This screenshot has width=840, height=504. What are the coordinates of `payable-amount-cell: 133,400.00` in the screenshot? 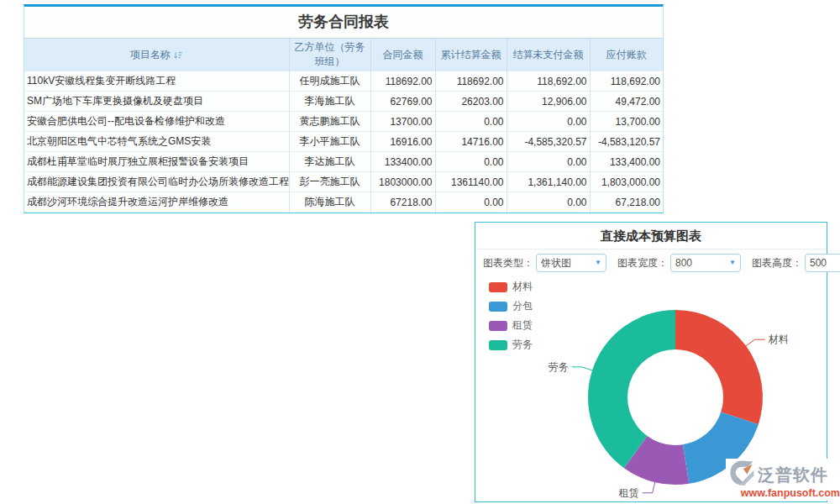 It's located at (627, 162).